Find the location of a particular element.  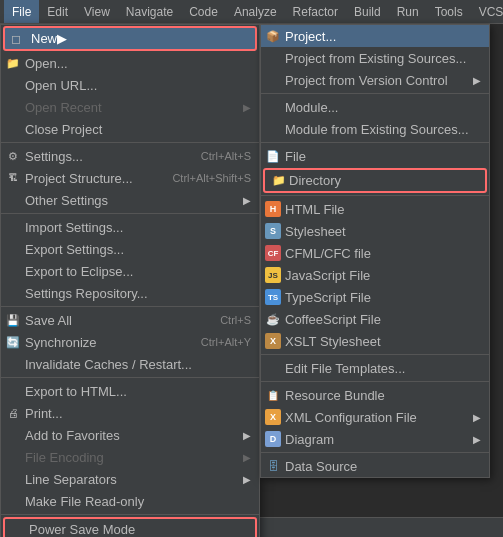

menu-item-html-file: H HTML File is located at coordinates (375, 209).